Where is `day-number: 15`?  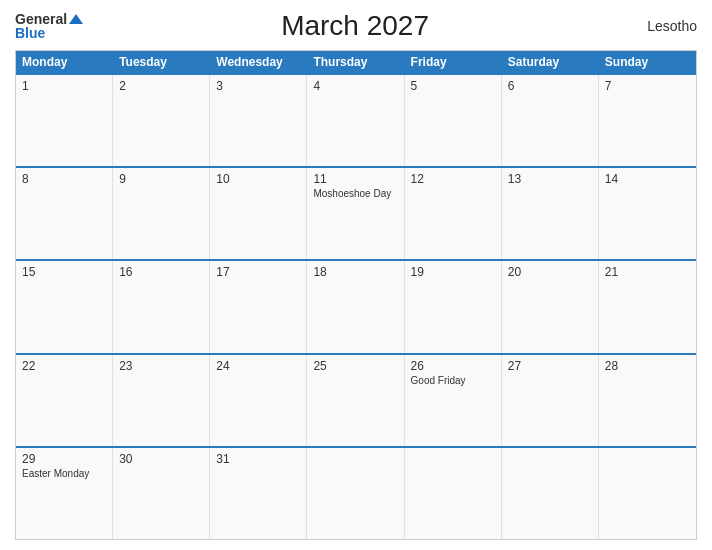
day-number: 15 is located at coordinates (64, 272).